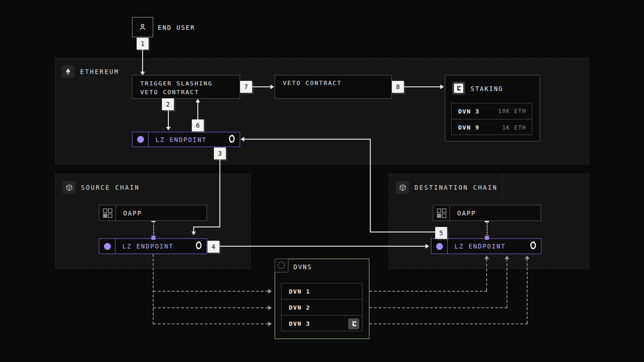 The width and height of the screenshot is (644, 362). I want to click on flow-line-5c, so click(307, 139).